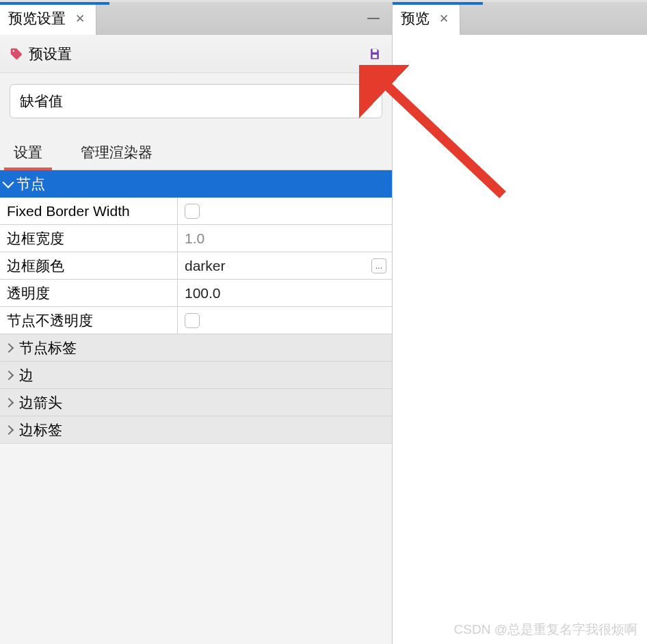 The image size is (647, 644). Describe the element at coordinates (196, 348) in the screenshot. I see `group-node-labels: 节点标签` at that location.